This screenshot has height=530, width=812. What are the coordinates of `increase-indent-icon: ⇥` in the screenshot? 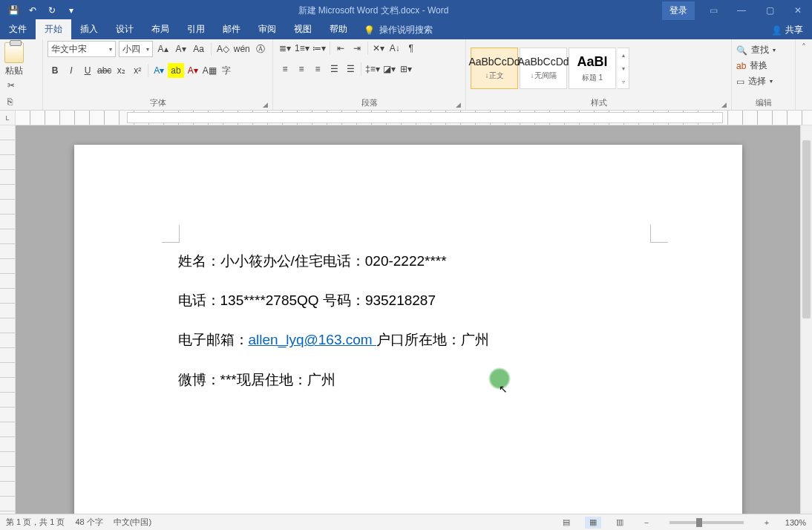 It's located at (357, 48).